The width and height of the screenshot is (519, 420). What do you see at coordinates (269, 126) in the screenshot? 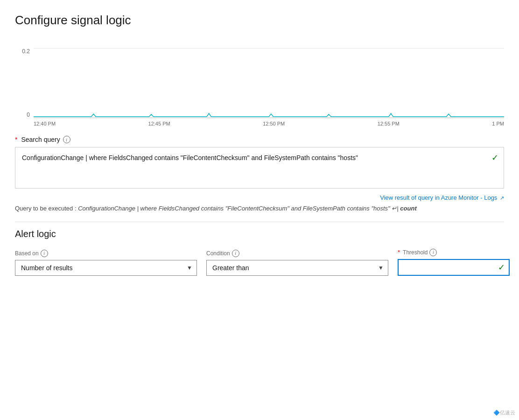
I see `chart-x-labels: 12:40 PM 12:45 PM 12:50 PM 12:55 PM 1 PM` at bounding box center [269, 126].